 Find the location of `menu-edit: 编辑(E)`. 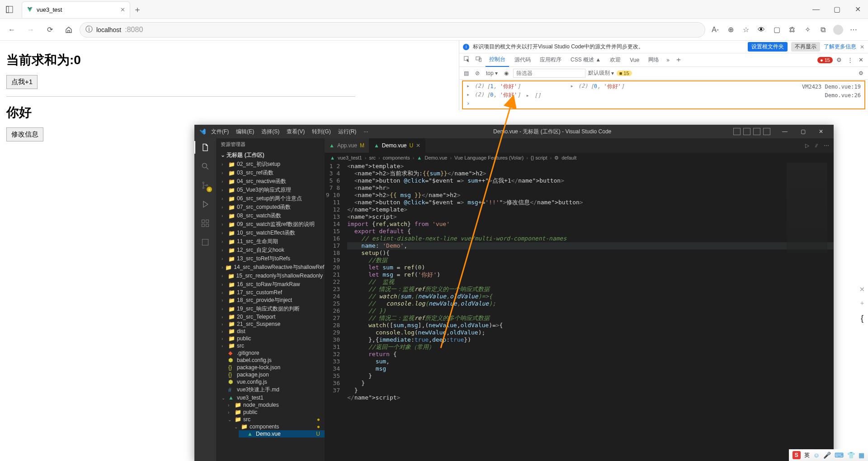

menu-edit: 编辑(E) is located at coordinates (245, 132).